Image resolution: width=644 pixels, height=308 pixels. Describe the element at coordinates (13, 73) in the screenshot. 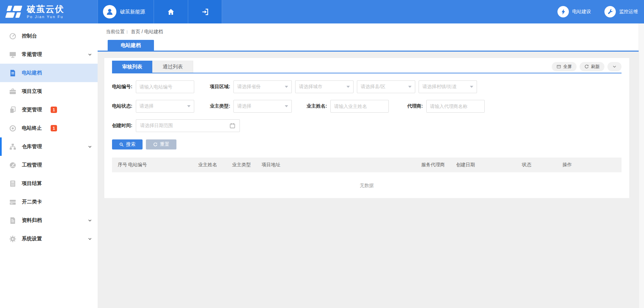

I see `document-icon` at that location.